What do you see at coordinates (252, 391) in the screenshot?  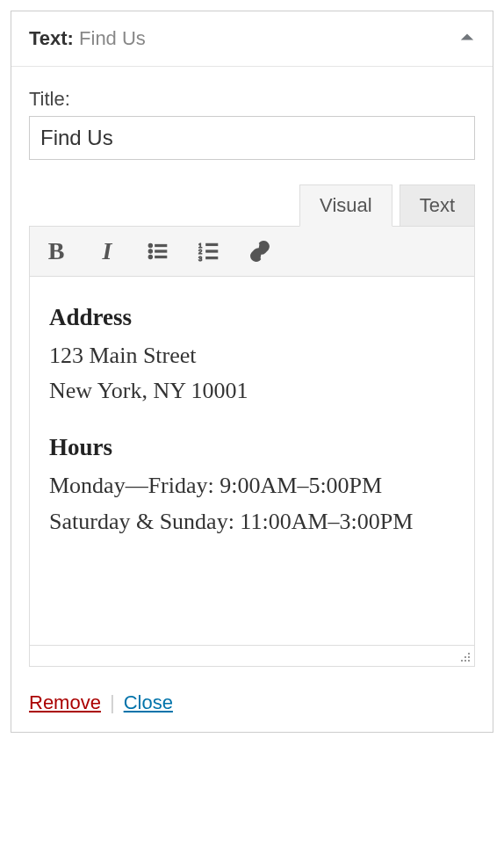 I see `address-line: New York, NY 10001` at bounding box center [252, 391].